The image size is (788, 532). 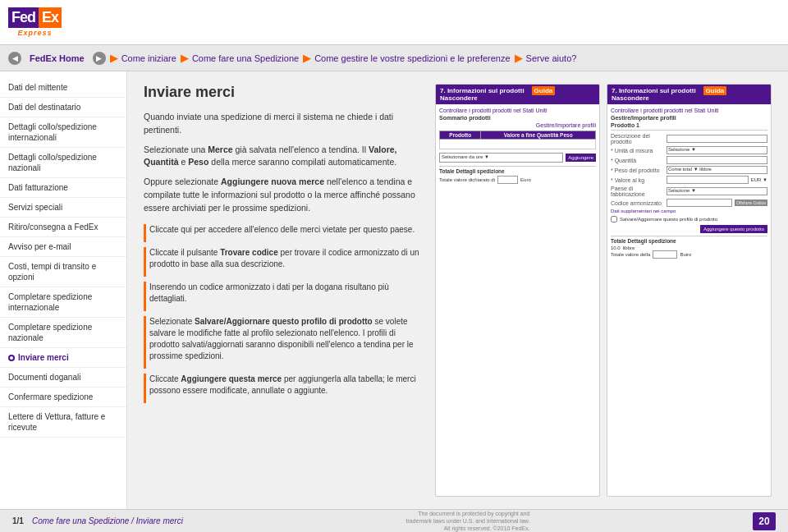 What do you see at coordinates (690, 160) in the screenshot?
I see `ss2-qty-row: * Quantità` at bounding box center [690, 160].